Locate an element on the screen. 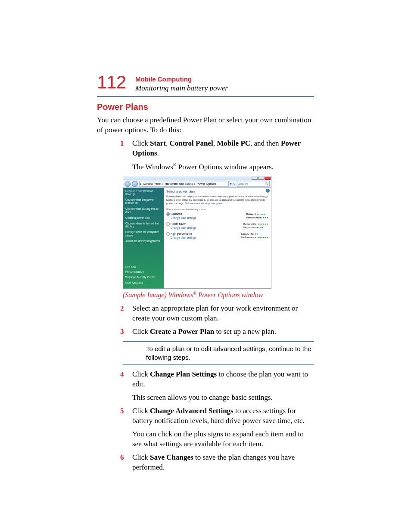  performance-label: Performance: is located at coordinates (252, 227).